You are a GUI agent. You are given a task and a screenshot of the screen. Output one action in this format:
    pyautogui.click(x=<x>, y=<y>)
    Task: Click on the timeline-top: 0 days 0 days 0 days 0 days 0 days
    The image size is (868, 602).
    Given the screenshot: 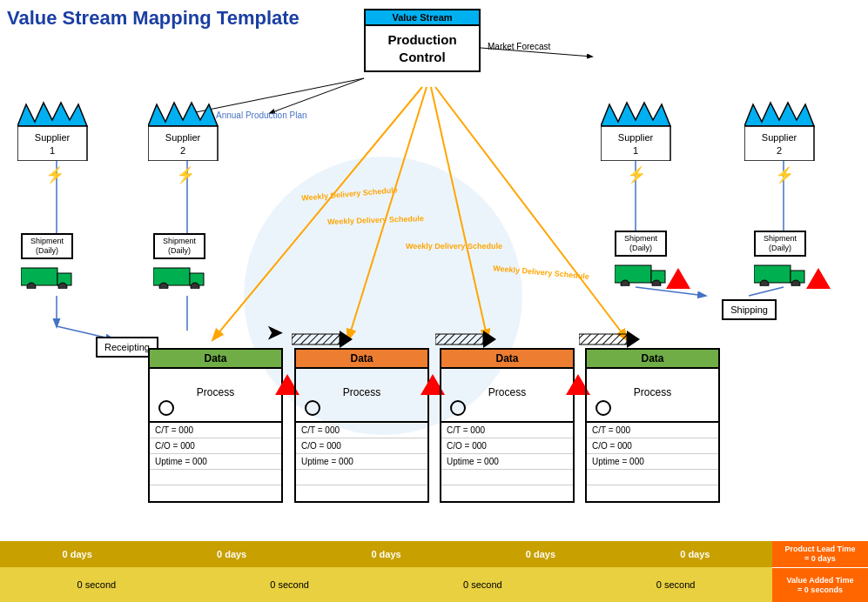 What is the action you would take?
    pyautogui.click(x=387, y=554)
    